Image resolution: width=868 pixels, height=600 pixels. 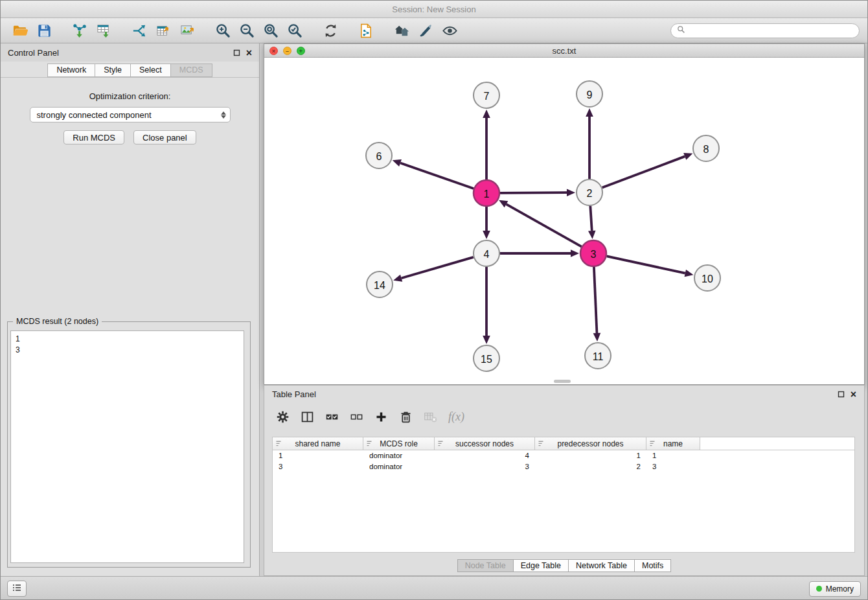 I want to click on close-table-panel-icon: ×, so click(x=854, y=394).